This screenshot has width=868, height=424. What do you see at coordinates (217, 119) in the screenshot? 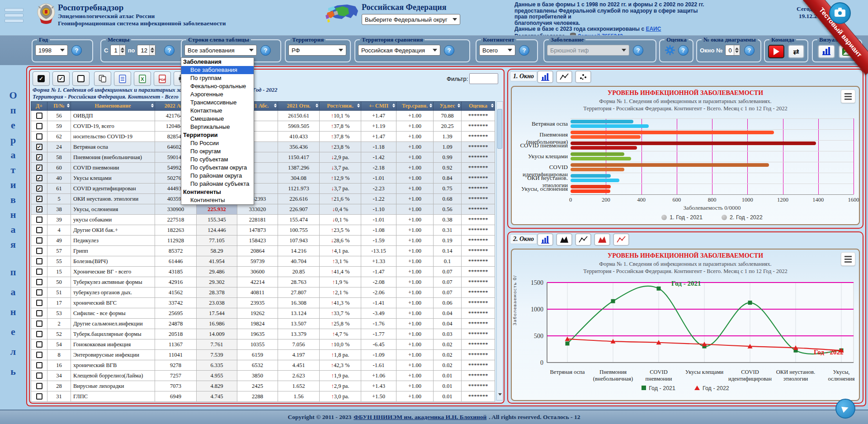
I see `dropdown-item: Смешанные` at bounding box center [217, 119].